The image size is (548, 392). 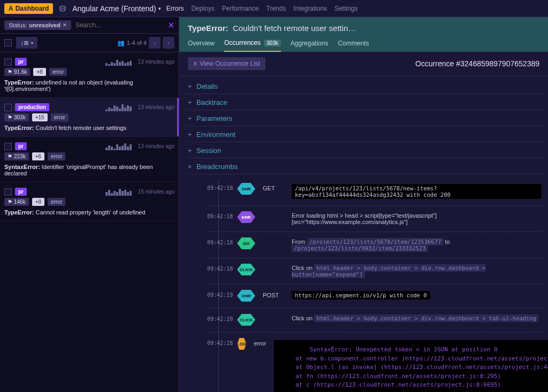 What do you see at coordinates (364, 167) in the screenshot?
I see `section-breadcrumbs: ×Breadcrumbs` at bounding box center [364, 167].